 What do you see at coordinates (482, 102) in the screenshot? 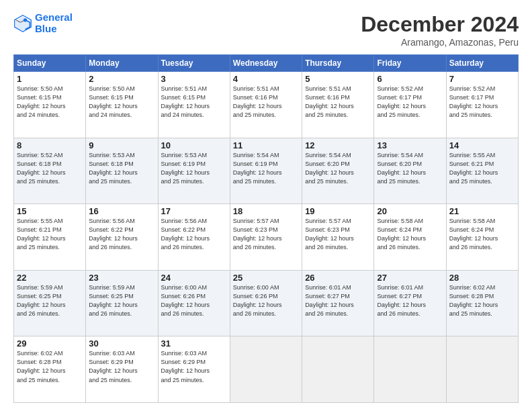
I see `day-info: Sunrise: 5:52 AM Sunset: 6:17 PM Dayligh…` at bounding box center [482, 102].